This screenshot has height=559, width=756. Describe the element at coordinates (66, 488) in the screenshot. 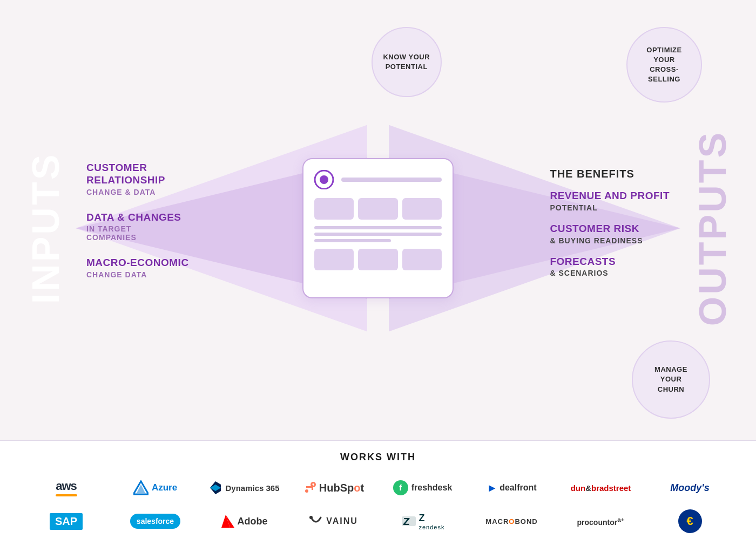

I see `aws-logo-mark: aws` at that location.